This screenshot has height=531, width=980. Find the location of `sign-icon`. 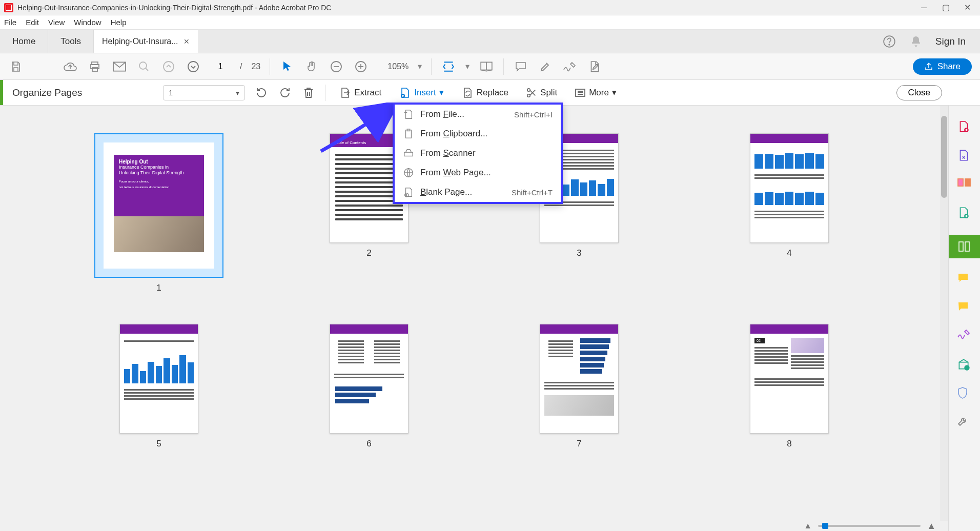

sign-icon is located at coordinates (570, 67).